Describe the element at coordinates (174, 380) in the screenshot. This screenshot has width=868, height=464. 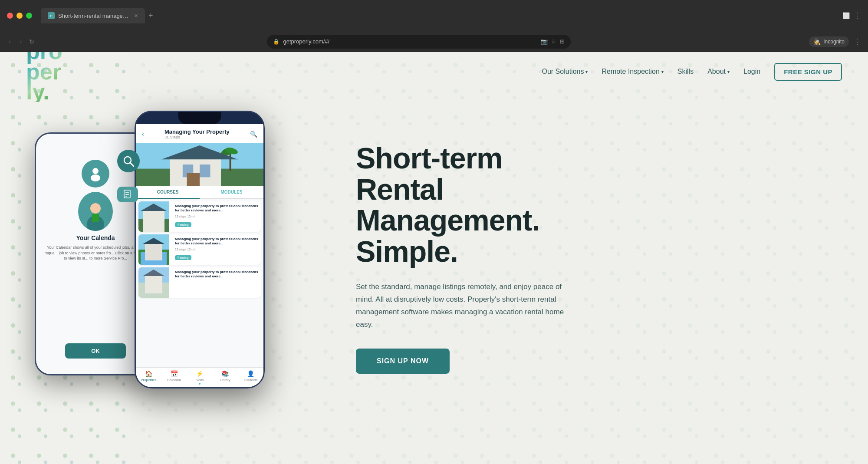
I see `calendar-label: Calendar` at that location.